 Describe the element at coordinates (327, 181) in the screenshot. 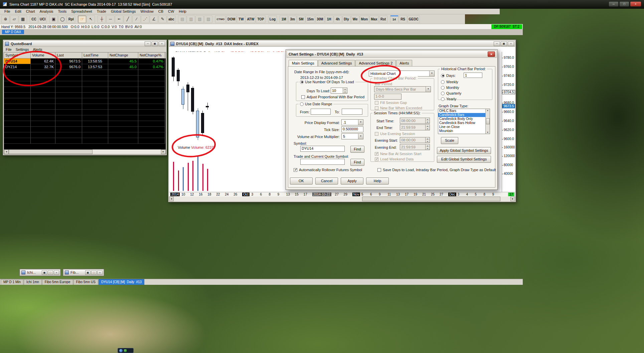

I see `dialog-cancel-button: Cancel` at that location.